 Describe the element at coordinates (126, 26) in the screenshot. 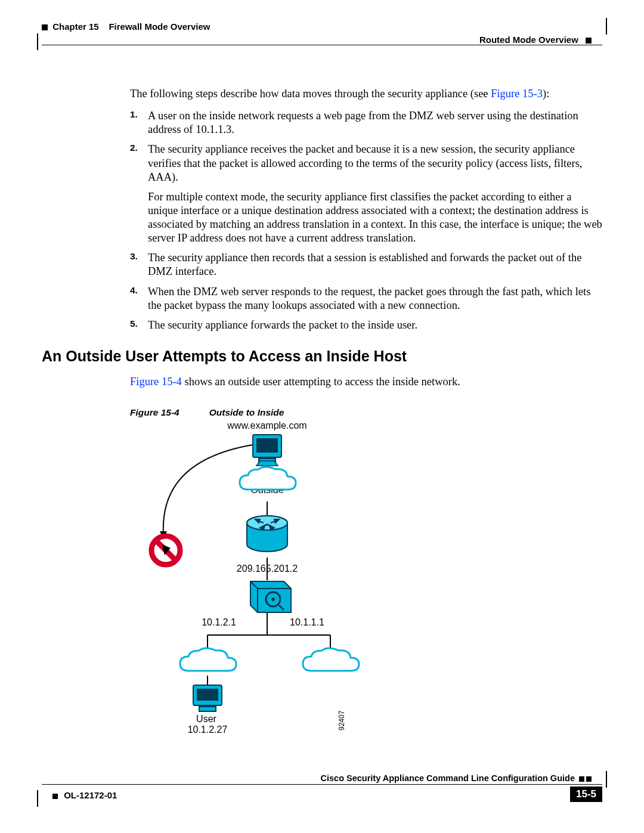

I see `header-left: Chapter 15 Firewall Mode Overview` at that location.